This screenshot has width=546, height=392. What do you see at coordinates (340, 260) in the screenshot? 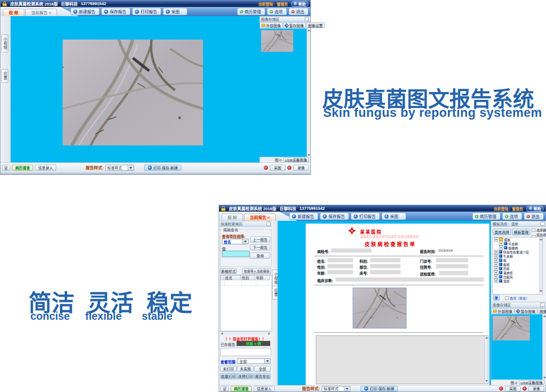
I see `name-field` at bounding box center [340, 260].